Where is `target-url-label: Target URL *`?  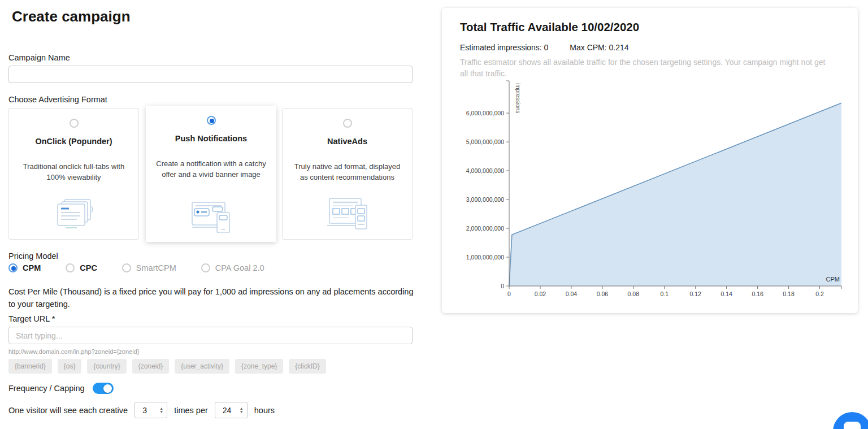 target-url-label: Target URL * is located at coordinates (32, 319).